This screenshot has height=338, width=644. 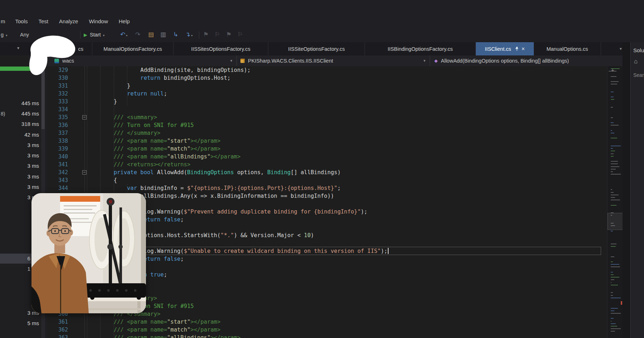 I want to click on play-icon: ▶, so click(x=86, y=35).